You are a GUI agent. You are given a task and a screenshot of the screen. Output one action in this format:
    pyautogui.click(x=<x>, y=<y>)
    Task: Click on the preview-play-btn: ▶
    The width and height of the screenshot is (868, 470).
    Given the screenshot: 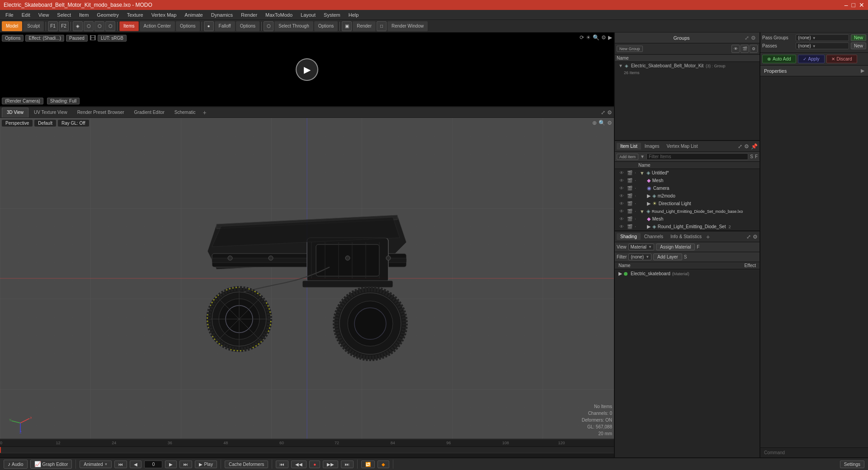 What is the action you would take?
    pyautogui.click(x=307, y=70)
    